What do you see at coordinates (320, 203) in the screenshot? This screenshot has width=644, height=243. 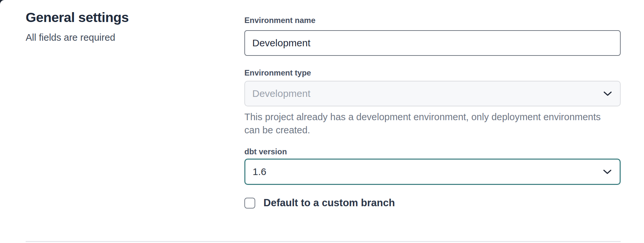 I see `custom-branch-row: Default to a custom branch` at bounding box center [320, 203].